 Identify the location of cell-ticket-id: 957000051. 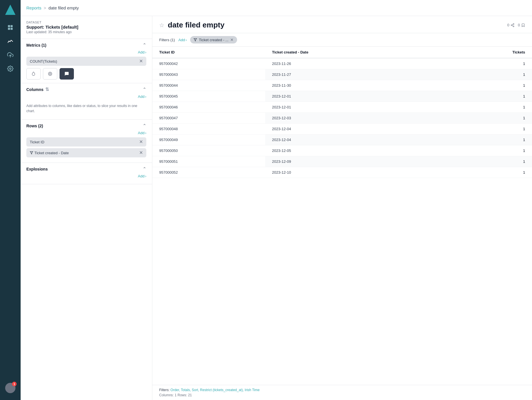
(209, 162).